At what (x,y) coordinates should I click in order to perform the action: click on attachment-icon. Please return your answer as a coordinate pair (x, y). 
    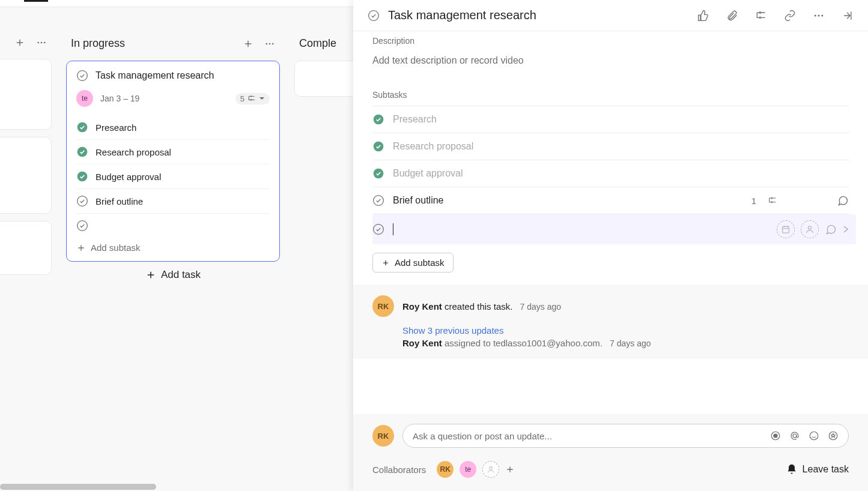
    Looking at the image, I should click on (732, 16).